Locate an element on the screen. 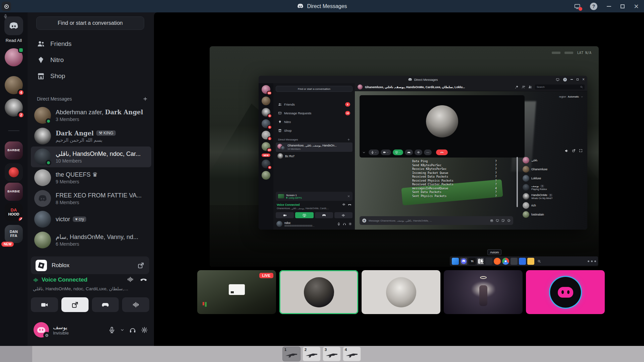  minimize-icon is located at coordinates (572, 79).